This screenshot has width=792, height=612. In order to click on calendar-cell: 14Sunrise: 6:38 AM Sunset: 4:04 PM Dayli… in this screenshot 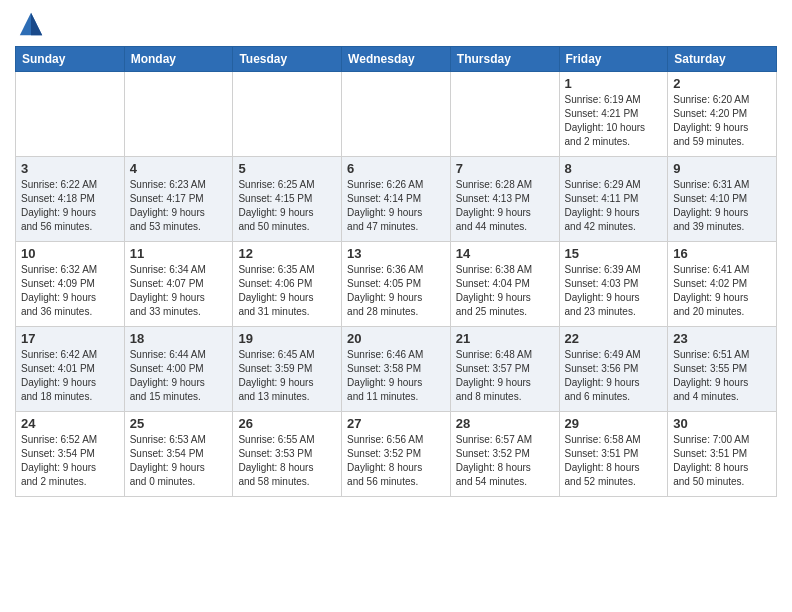, I will do `click(504, 284)`.